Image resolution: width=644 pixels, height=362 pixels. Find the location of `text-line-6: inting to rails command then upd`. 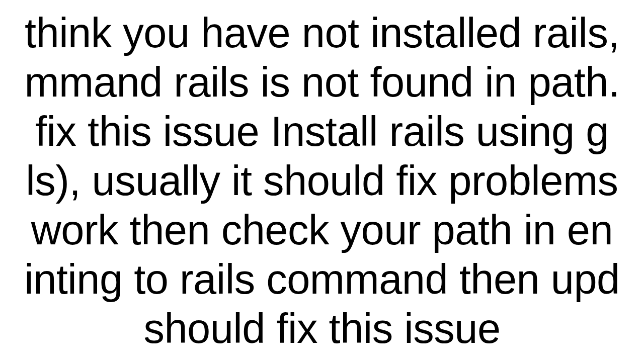

text-line-6: inting to rails command then upd is located at coordinates (322, 280).